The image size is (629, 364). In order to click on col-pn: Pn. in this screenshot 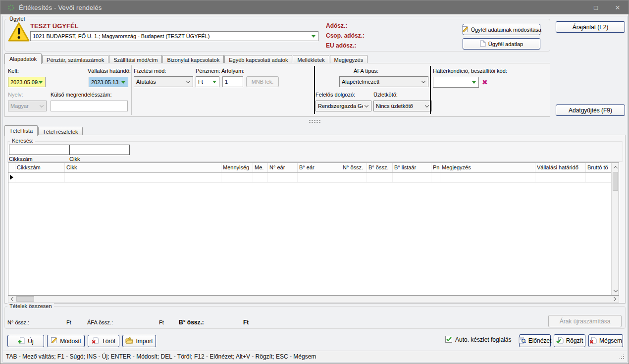, I will do `click(436, 167)`.